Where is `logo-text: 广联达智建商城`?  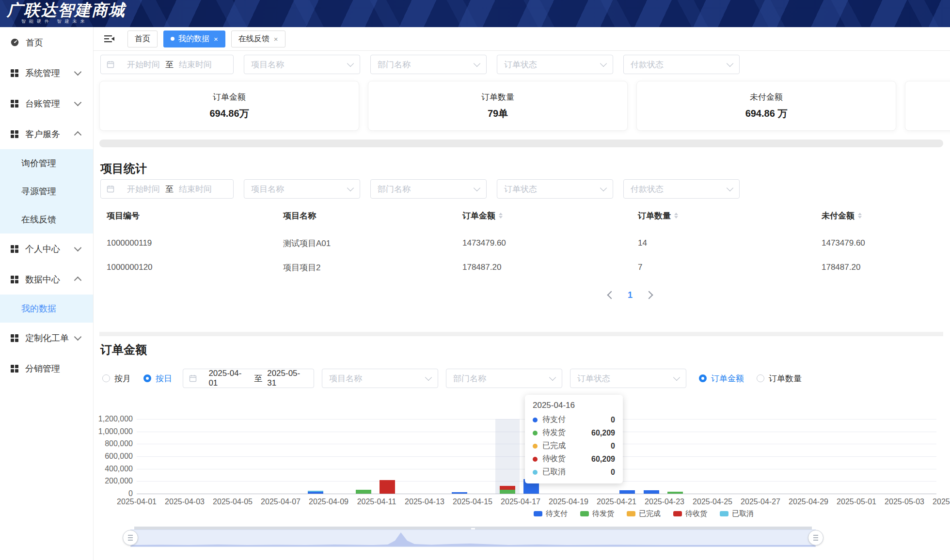
logo-text: 广联达智建商城 is located at coordinates (66, 10).